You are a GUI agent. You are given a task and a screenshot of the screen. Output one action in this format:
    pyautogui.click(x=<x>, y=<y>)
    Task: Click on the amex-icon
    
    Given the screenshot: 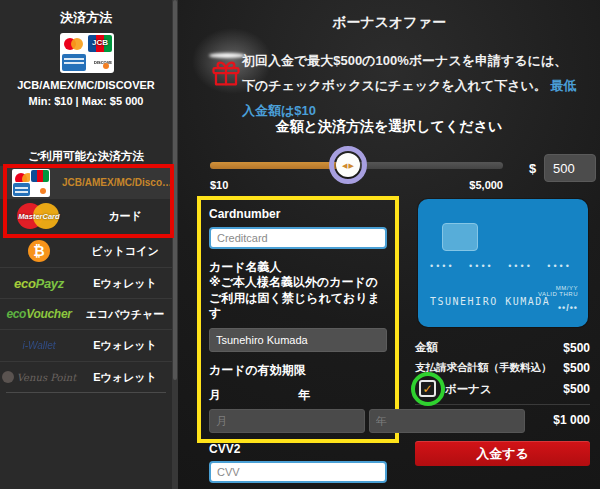 What is the action you would take?
    pyautogui.click(x=74, y=62)
    